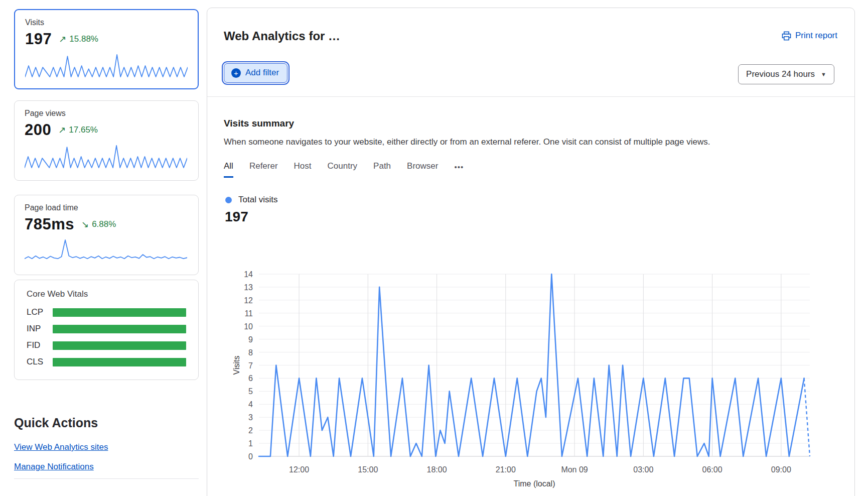 The width and height of the screenshot is (868, 496). Describe the element at coordinates (251, 405) in the screenshot. I see `svg-text: 4` at that location.